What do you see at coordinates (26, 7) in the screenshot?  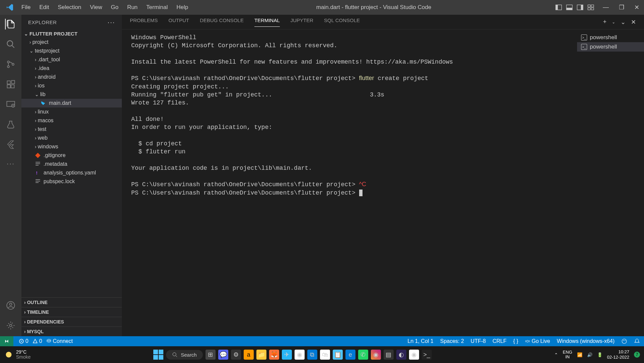 I see `menu-file: File` at bounding box center [26, 7].